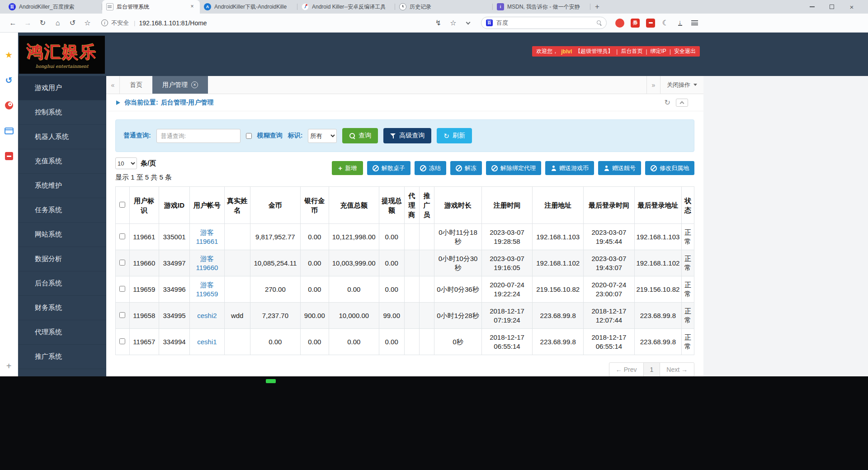  What do you see at coordinates (542, 7) in the screenshot?
I see `browser-tab: iMSDN, 我告诉你 - 做一个安静` at bounding box center [542, 7].